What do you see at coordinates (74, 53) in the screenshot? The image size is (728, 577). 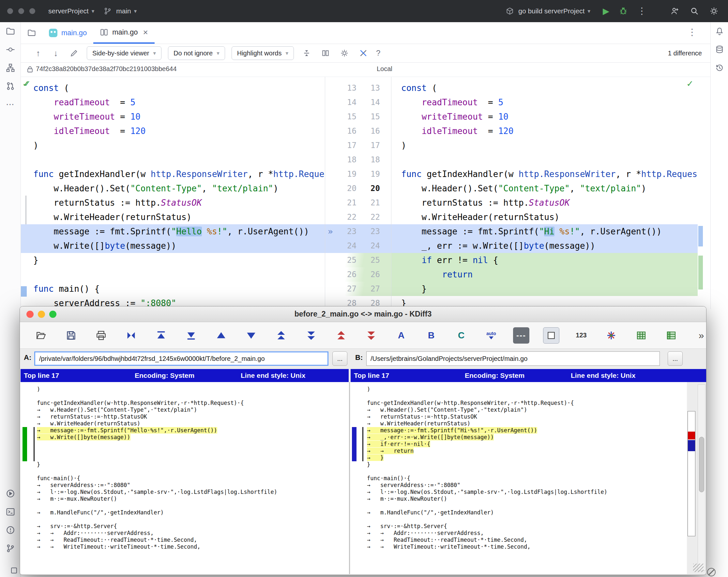 I see `edit-icon` at bounding box center [74, 53].